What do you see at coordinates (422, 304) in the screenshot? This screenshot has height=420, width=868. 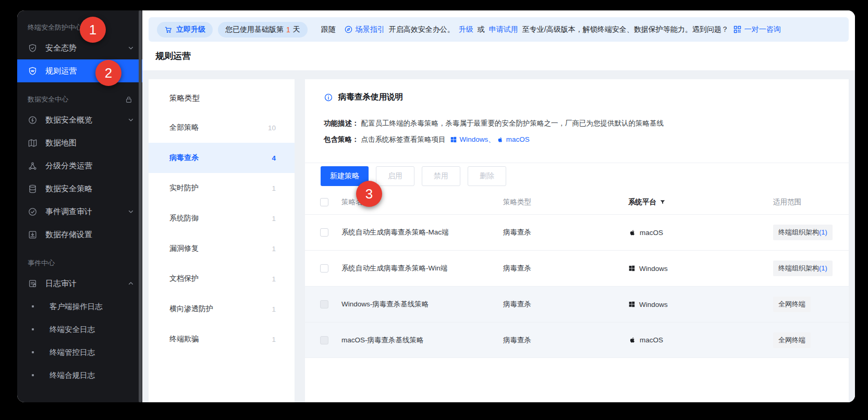 I see `policy-name: Windows-病毒查杀基线策略` at bounding box center [422, 304].